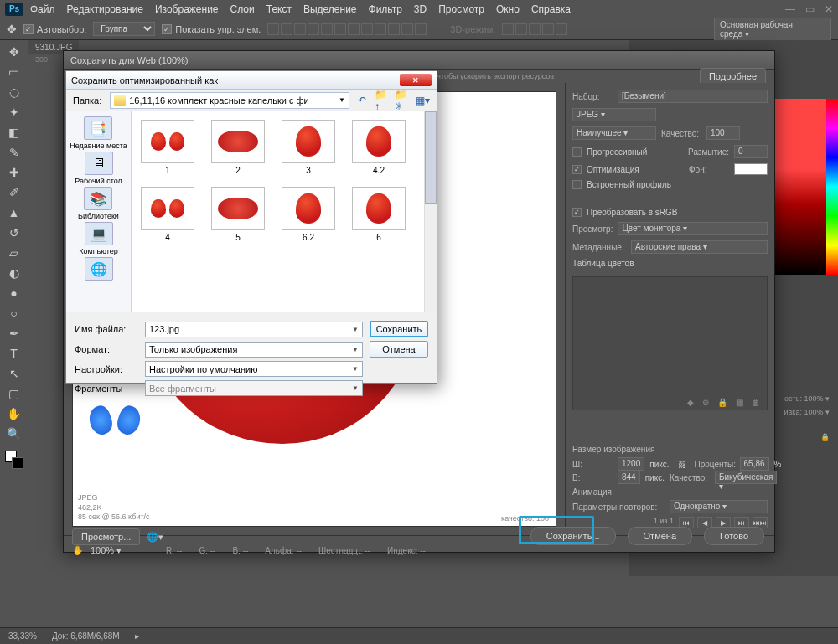  I want to click on ct-icon: ⊕, so click(706, 402).